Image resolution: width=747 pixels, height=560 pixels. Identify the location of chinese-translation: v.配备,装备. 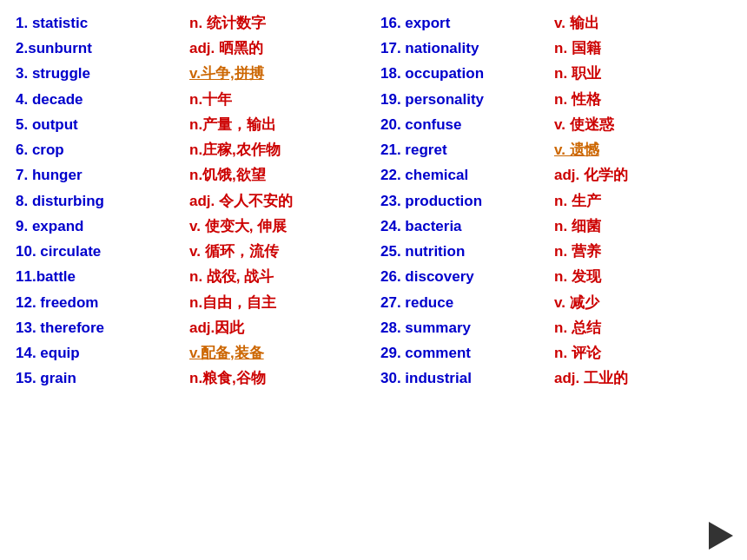
(280, 352).